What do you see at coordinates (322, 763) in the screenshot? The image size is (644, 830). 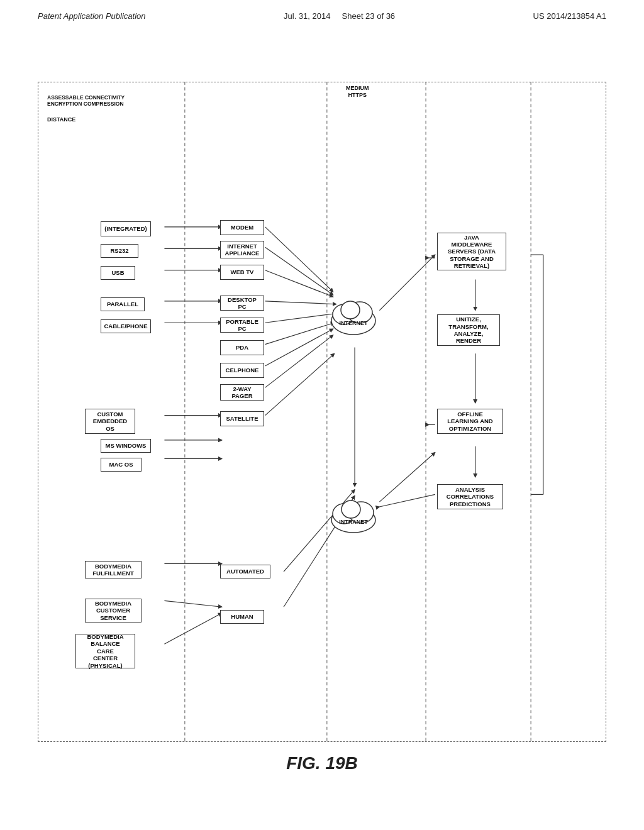 I see `figure-label: FIG. 19B` at bounding box center [322, 763].